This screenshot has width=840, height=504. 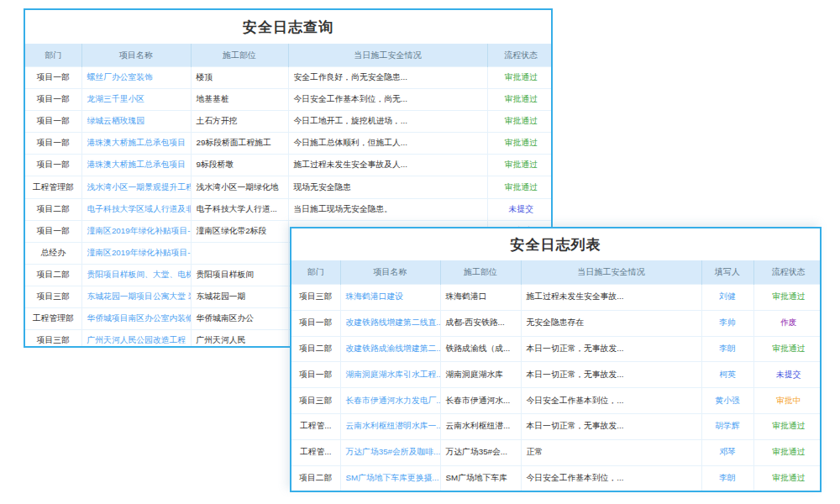 I want to click on table-cell: 珠海鹤港口, so click(x=480, y=297).